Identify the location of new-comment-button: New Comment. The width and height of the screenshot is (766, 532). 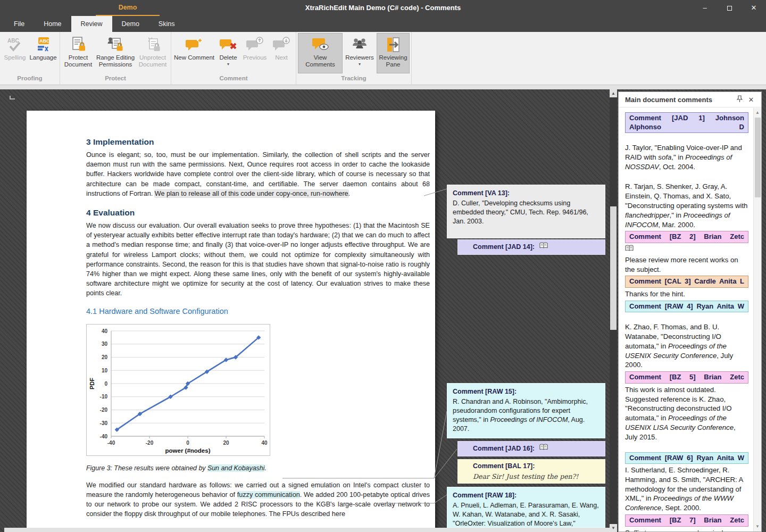
(194, 53).